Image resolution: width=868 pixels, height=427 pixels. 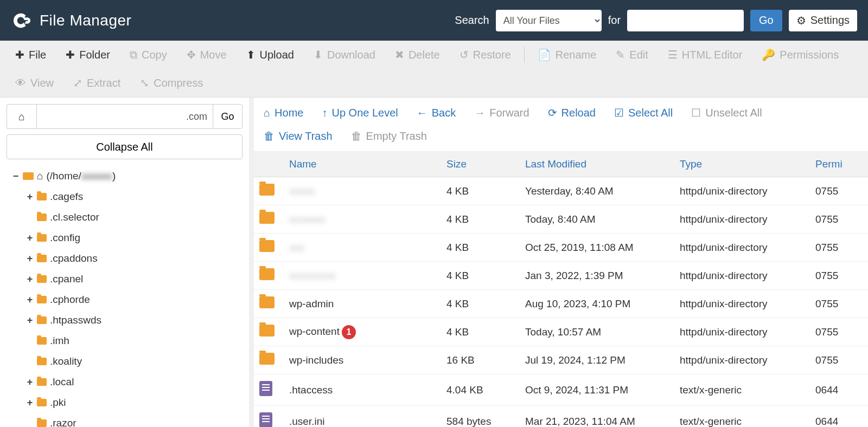 I want to click on tree-root: − ⌂ (/home/xxxxxx), so click(x=125, y=176).